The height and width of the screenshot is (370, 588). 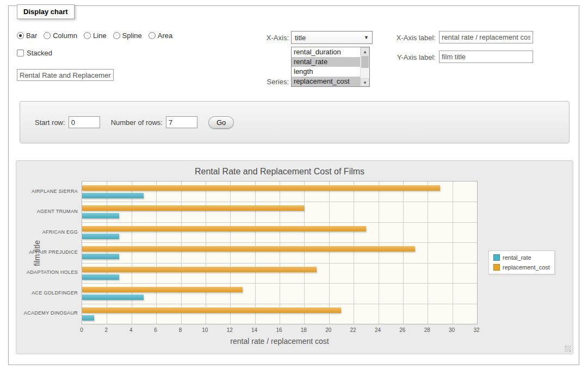 I want to click on scrollbar-down-arrow-icon: ▼, so click(x=365, y=83).